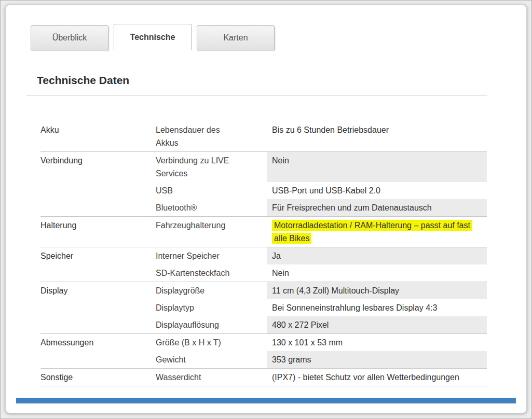  Describe the element at coordinates (264, 360) in the screenshot. I see `spec-row: Gewicht353 grams` at that location.